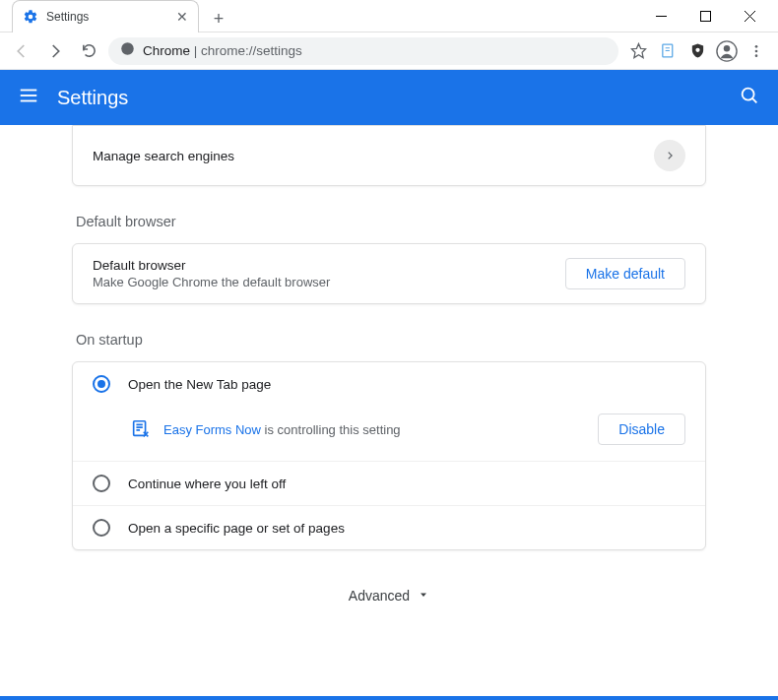  What do you see at coordinates (107, 17) in the screenshot?
I see `tab-title: Settings` at bounding box center [107, 17].